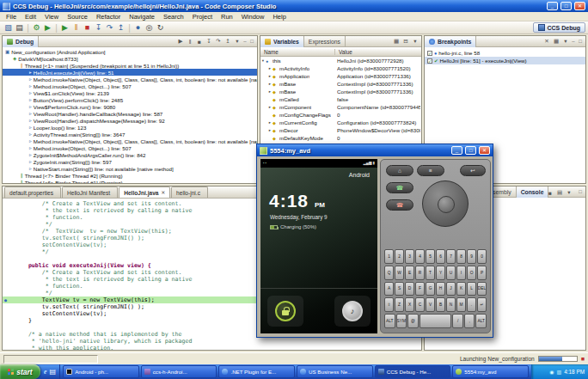 This screenshot has width=588, height=379. Describe the element at coordinates (181, 41) in the screenshot. I see `resume-icon: ▶` at that location.